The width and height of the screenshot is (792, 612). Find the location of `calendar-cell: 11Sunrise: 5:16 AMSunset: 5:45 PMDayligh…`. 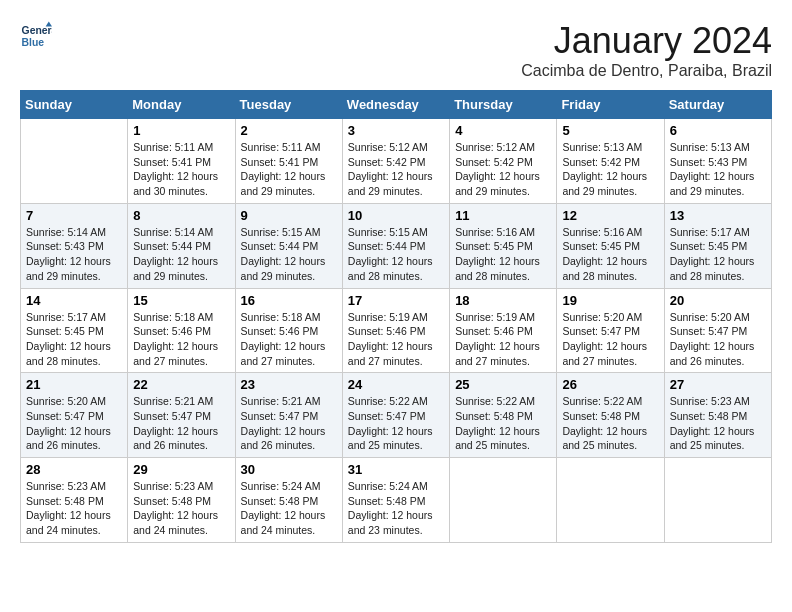

calendar-cell: 11Sunrise: 5:16 AMSunset: 5:45 PMDayligh… is located at coordinates (504, 246).